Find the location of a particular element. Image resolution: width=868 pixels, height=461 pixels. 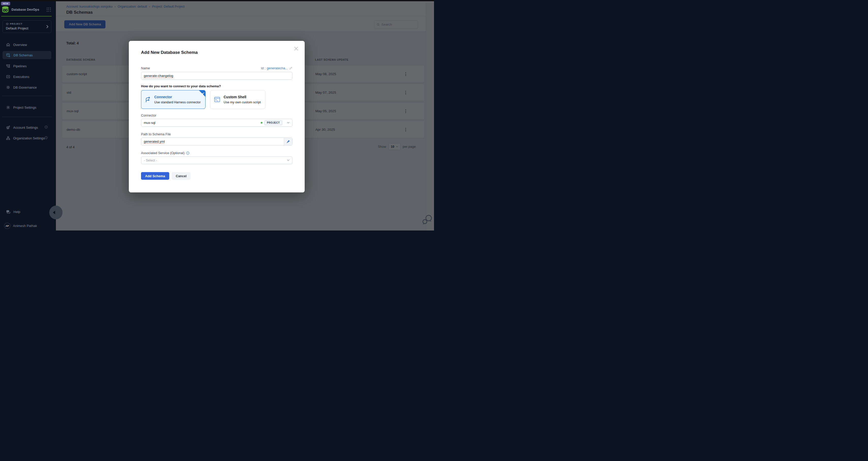

help-chat-icon: ? is located at coordinates (8, 212).